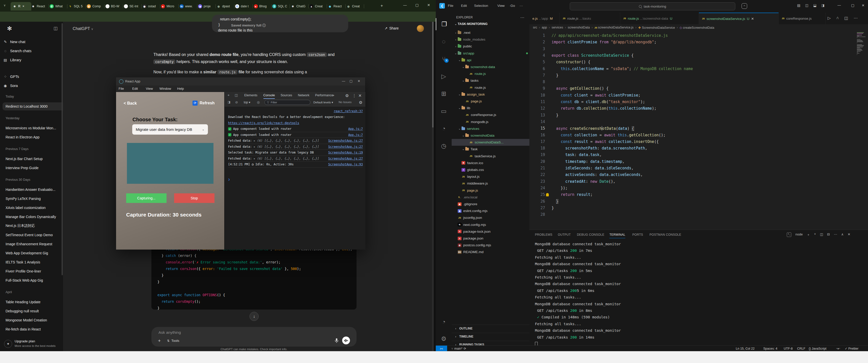  Describe the element at coordinates (421, 28) in the screenshot. I see `user-avatar` at that location.